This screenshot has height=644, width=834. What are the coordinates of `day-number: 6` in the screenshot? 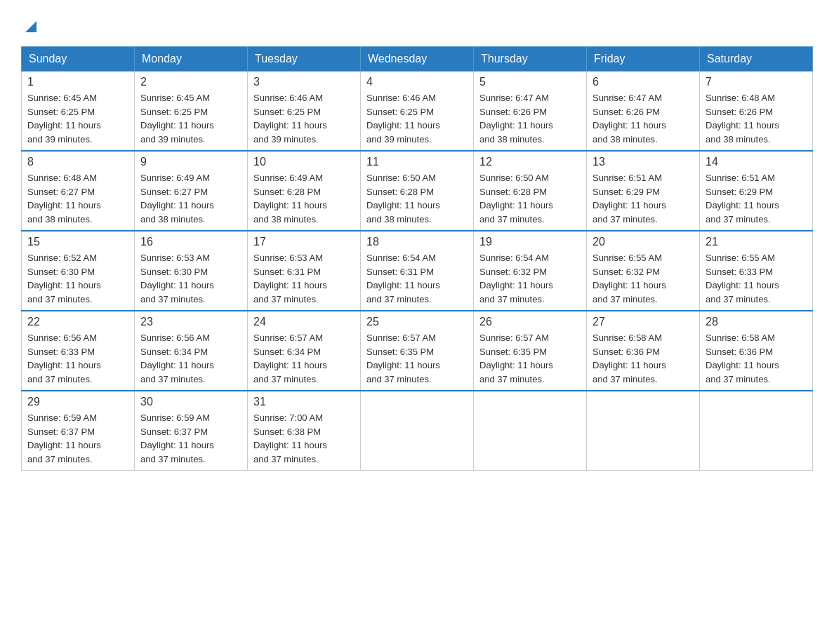 It's located at (643, 82).